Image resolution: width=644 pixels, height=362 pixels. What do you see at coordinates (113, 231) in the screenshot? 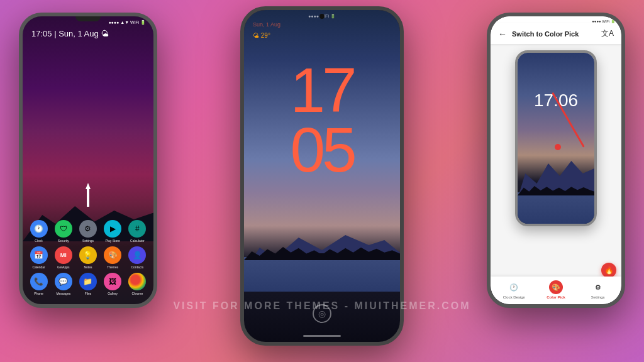
I see `list-item: ▶ Play Store` at bounding box center [113, 231].